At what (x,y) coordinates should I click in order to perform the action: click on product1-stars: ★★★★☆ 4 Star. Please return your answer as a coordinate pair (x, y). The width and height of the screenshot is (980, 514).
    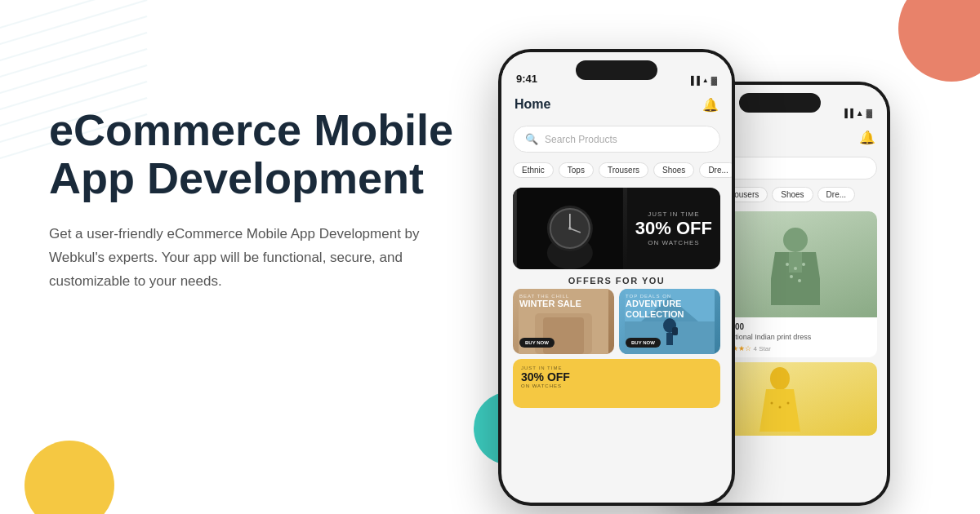
    Looking at the image, I should click on (795, 348).